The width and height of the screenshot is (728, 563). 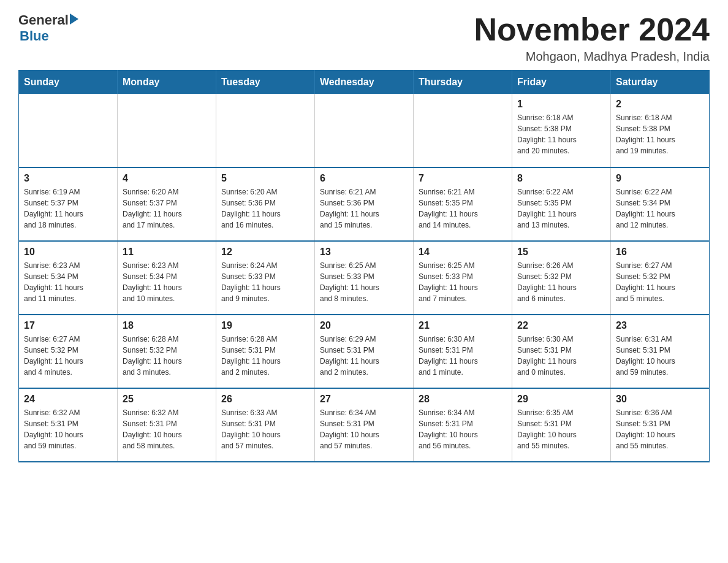 I want to click on day-number: 7, so click(x=463, y=178).